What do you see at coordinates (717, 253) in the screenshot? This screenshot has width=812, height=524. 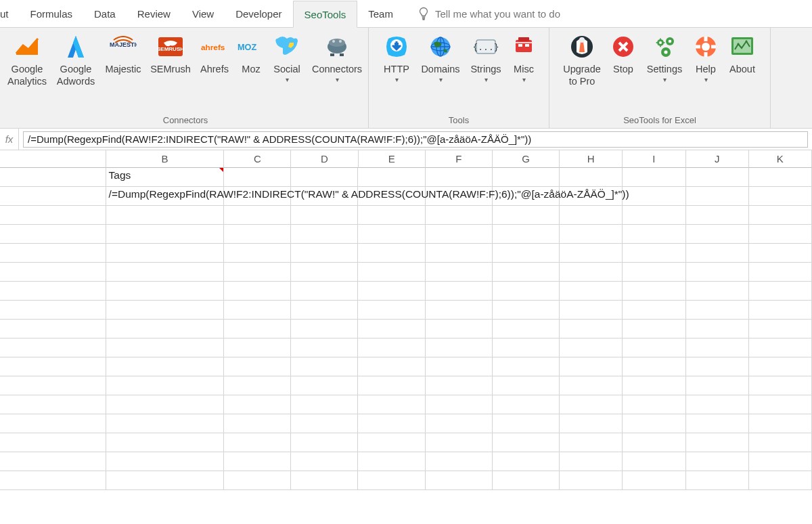 I see `cell-J5` at bounding box center [717, 253].